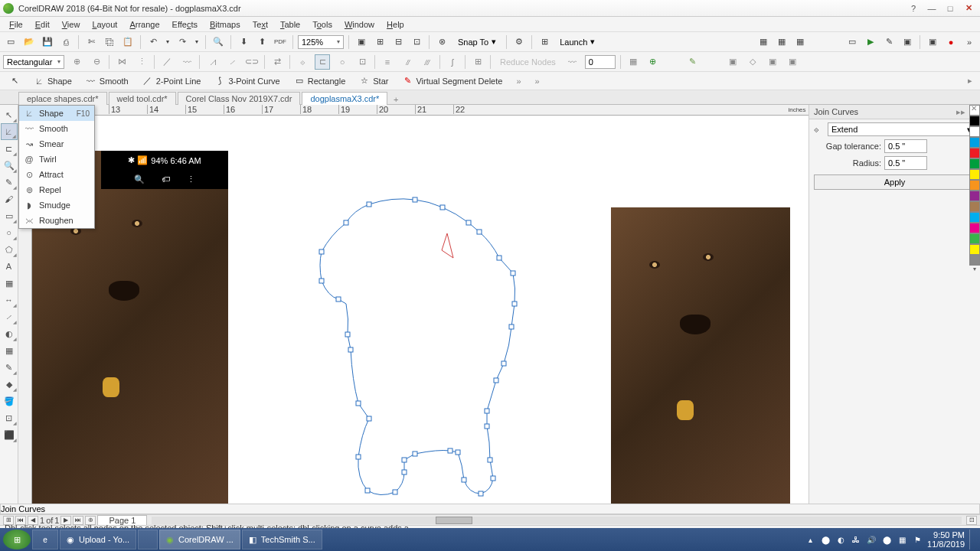 The width and height of the screenshot is (980, 551). I want to click on plugin-4-button: ▣, so click(792, 62).